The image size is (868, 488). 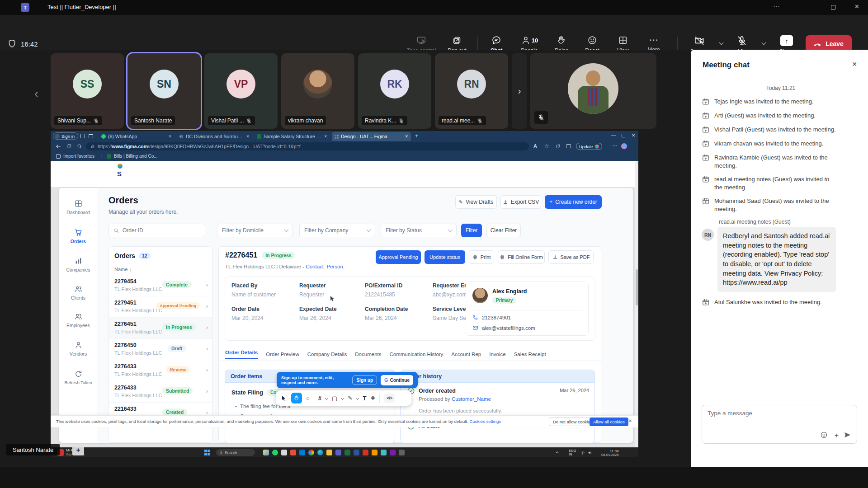 What do you see at coordinates (764, 43) in the screenshot?
I see `mic-options-chevron-icon` at bounding box center [764, 43].